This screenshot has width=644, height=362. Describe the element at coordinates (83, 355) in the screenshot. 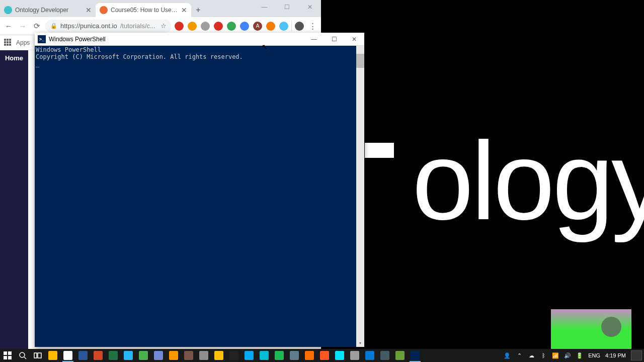

I see `taskbar-app-word` at that location.